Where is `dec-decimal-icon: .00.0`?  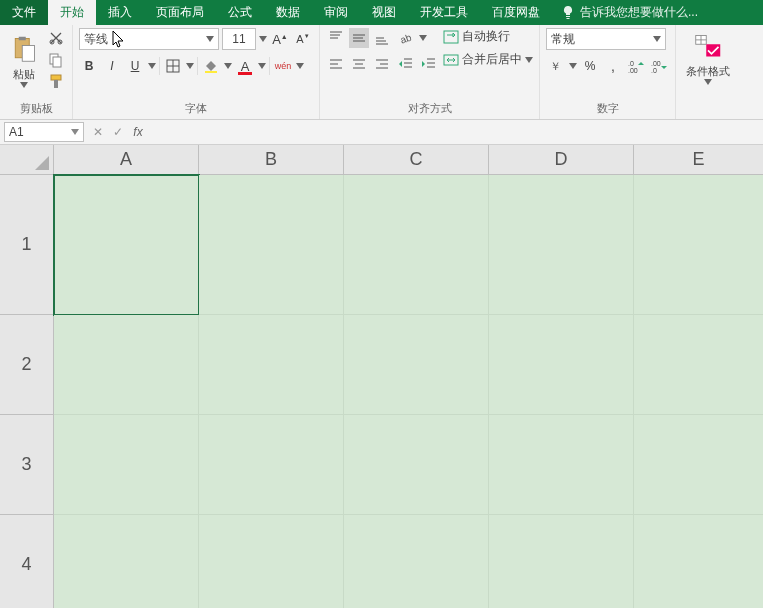
dec-decimal-icon: .00.0 is located at coordinates (659, 66).